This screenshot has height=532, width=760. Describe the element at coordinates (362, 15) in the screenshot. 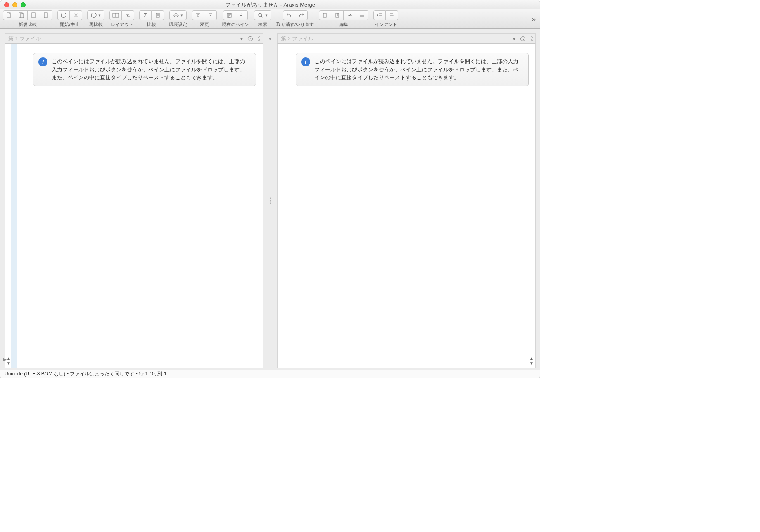

I see `edit-4-button` at that location.